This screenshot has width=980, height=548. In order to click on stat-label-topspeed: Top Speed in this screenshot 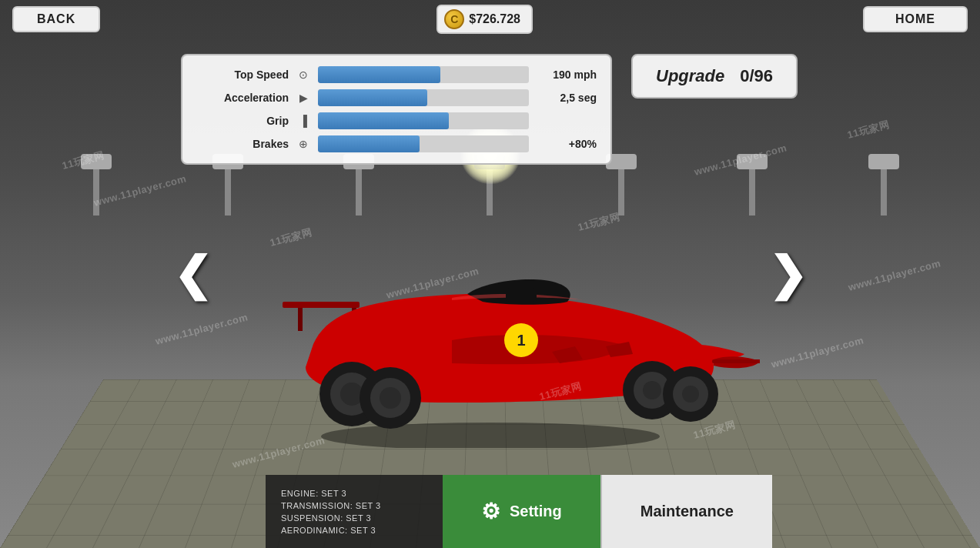, I will do `click(242, 75)`.